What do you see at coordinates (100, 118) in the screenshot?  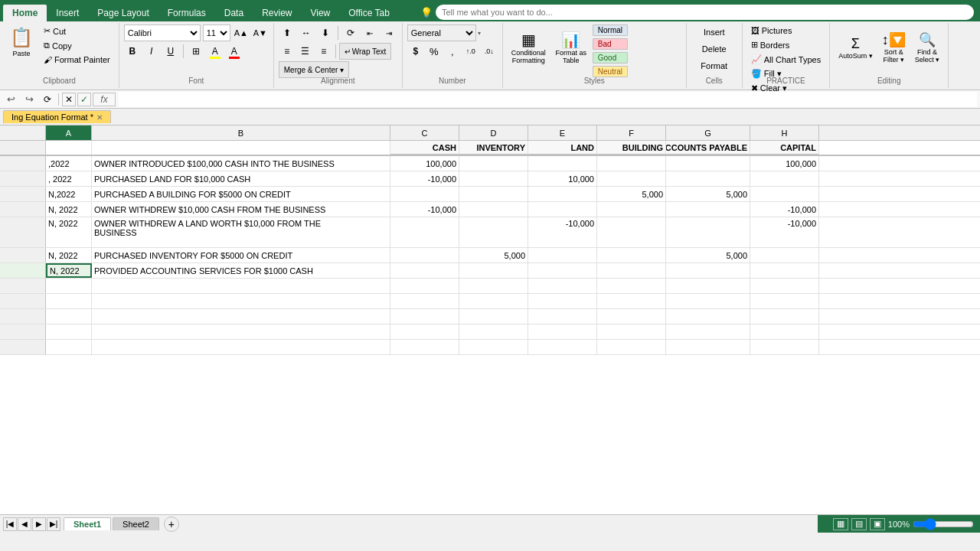 I see `doc-tab-close-button: ✕` at bounding box center [100, 118].